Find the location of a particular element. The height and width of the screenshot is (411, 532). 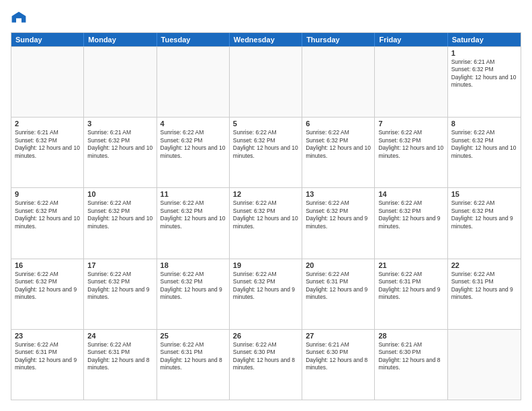

day-number: 23 is located at coordinates (47, 336).